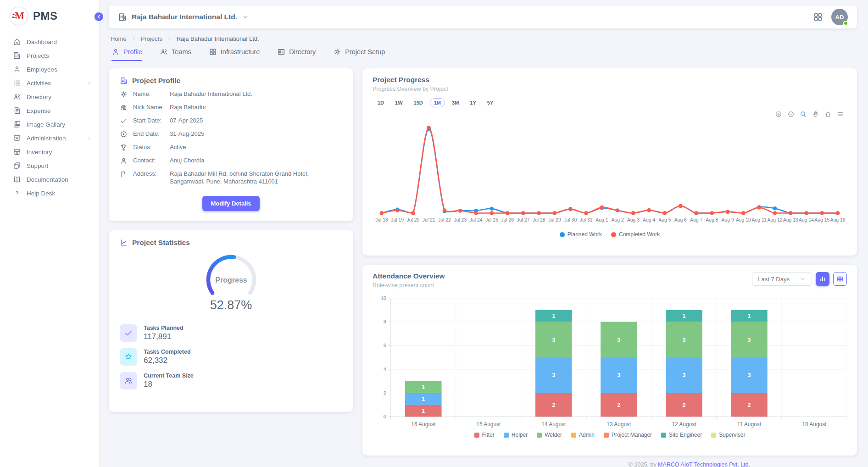  What do you see at coordinates (50, 69) in the screenshot?
I see `sidebar-item-employees: Employees` at bounding box center [50, 69].